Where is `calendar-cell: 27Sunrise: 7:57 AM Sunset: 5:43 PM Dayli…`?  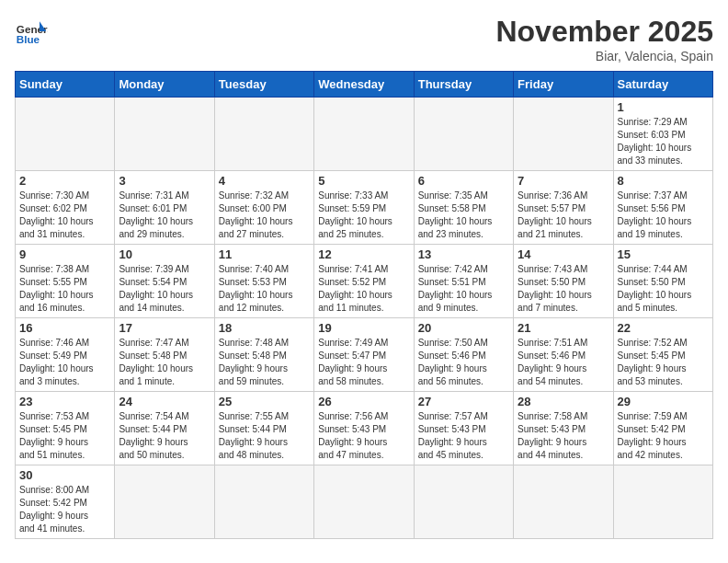
calendar-cell: 27Sunrise: 7:57 AM Sunset: 5:43 PM Dayli… is located at coordinates (463, 429).